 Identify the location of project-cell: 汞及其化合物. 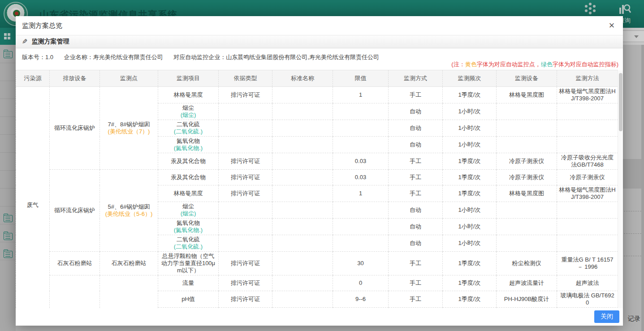
(188, 177).